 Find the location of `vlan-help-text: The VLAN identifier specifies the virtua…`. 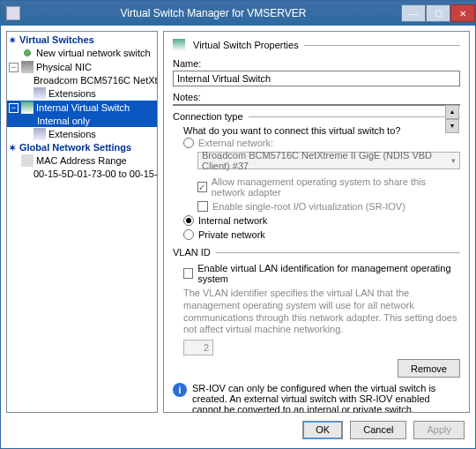

vlan-help-text: The VLAN identifier specifies the virtua… is located at coordinates (322, 312).